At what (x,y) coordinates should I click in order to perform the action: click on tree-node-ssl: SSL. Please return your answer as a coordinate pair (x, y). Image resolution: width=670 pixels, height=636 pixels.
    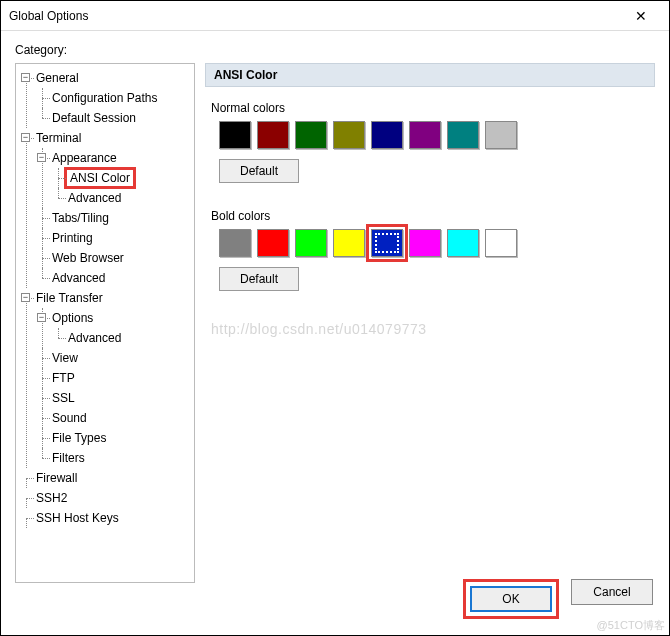
    Looking at the image, I should click on (64, 398).